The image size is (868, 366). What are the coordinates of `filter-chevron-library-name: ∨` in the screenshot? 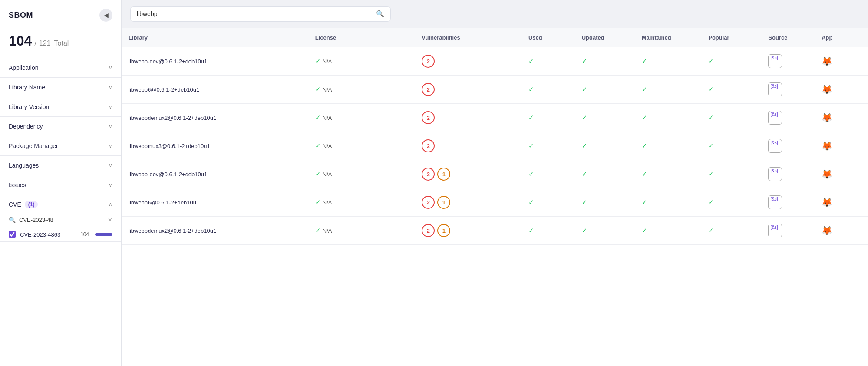 It's located at (110, 87).